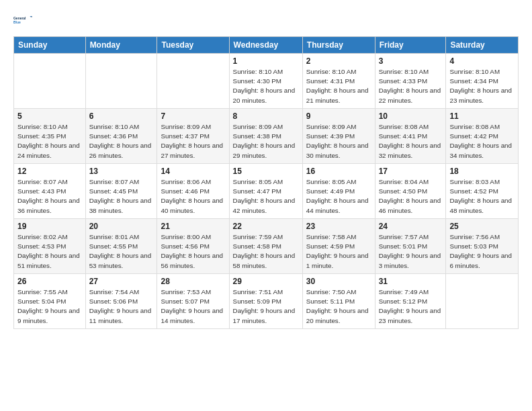  What do you see at coordinates (339, 251) in the screenshot?
I see `day-info: Sunrise: 7:58 AM Sunset: 4:59 PM Dayligh…` at bounding box center [339, 251].